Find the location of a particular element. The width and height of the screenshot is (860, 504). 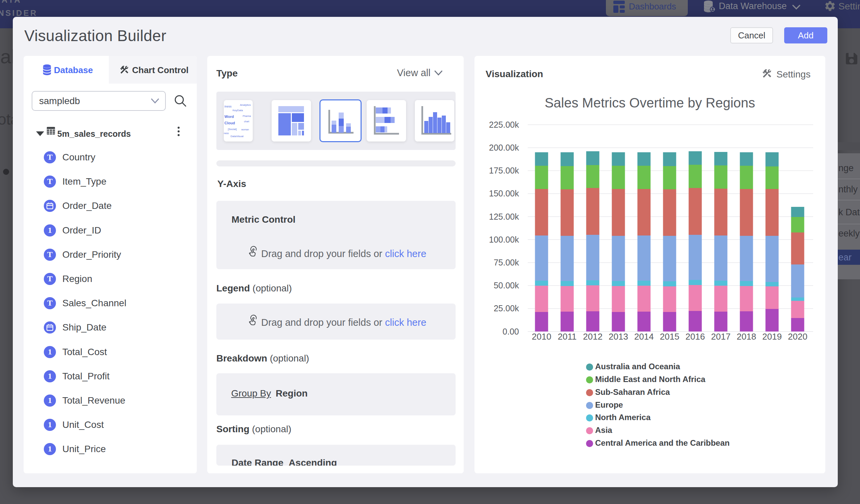

svg-text: 2015 is located at coordinates (670, 336).